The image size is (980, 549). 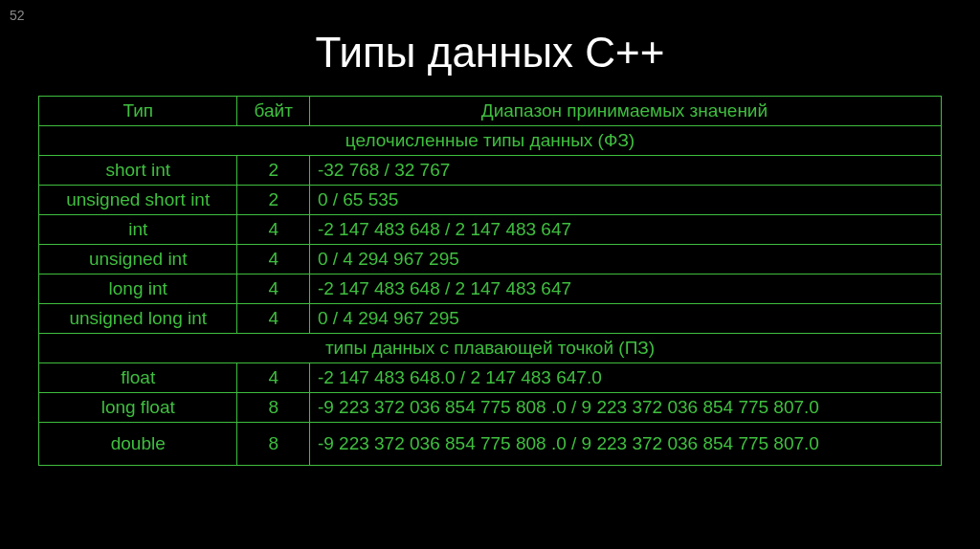 What do you see at coordinates (138, 260) in the screenshot?
I see `cell-type: unsigned int` at bounding box center [138, 260].